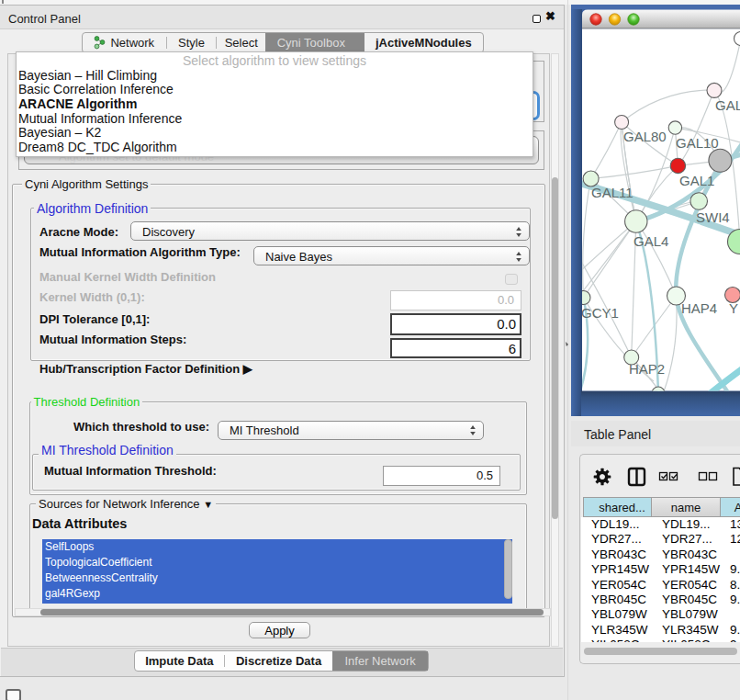  What do you see at coordinates (727, 105) in the screenshot?
I see `svg-text: GAL` at bounding box center [727, 105].